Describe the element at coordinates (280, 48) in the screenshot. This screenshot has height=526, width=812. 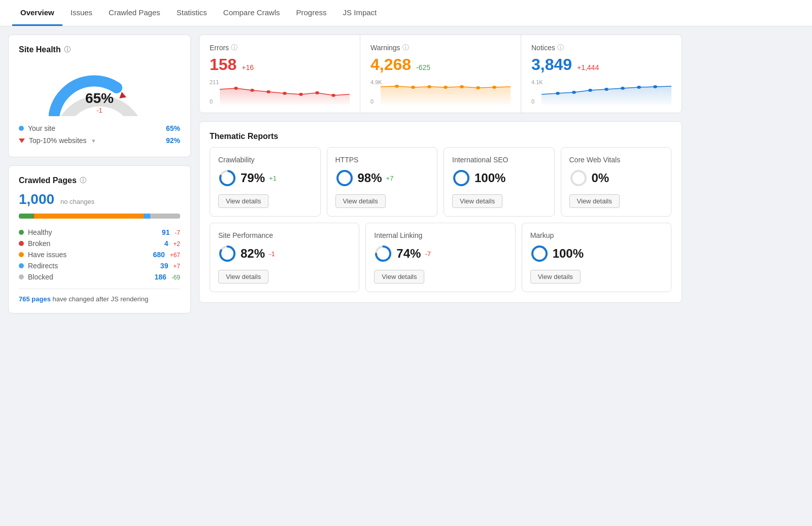
I see `errors-label: Errors ⓘ` at that location.